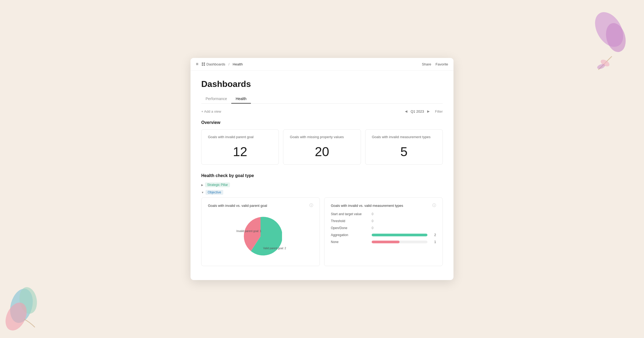 The width and height of the screenshot is (644, 338). Describe the element at coordinates (311, 205) in the screenshot. I see `info-icon-parent-goal: ⓘ` at that location.